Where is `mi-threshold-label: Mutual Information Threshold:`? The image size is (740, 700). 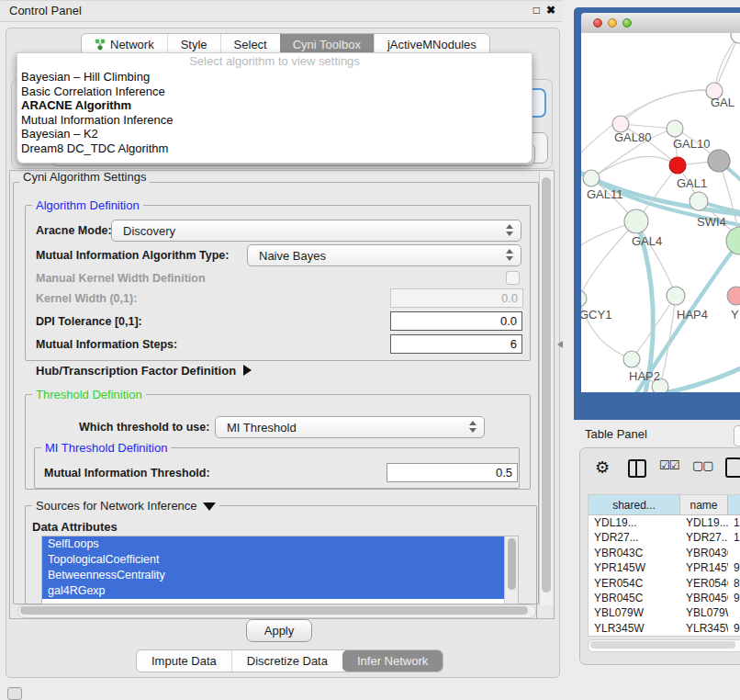 mi-threshold-label: Mutual Information Threshold: is located at coordinates (127, 473).